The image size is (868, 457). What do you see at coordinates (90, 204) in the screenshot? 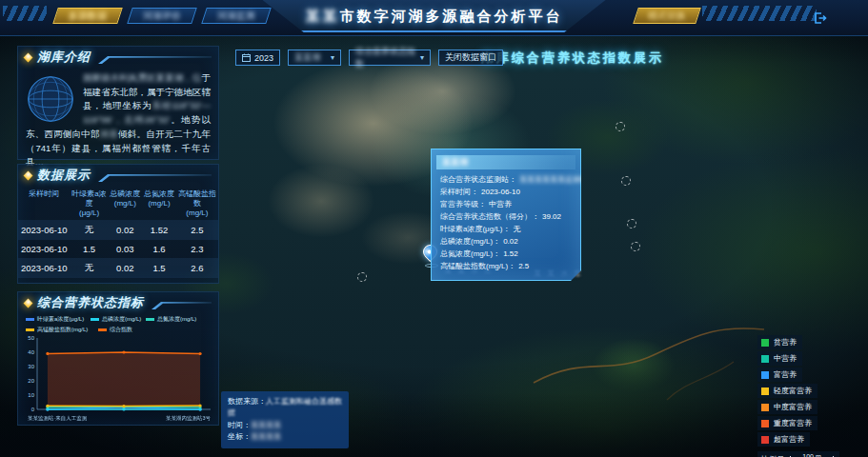
I see `table-header: 叶绿素a浓度 (μg/L)` at bounding box center [90, 204].